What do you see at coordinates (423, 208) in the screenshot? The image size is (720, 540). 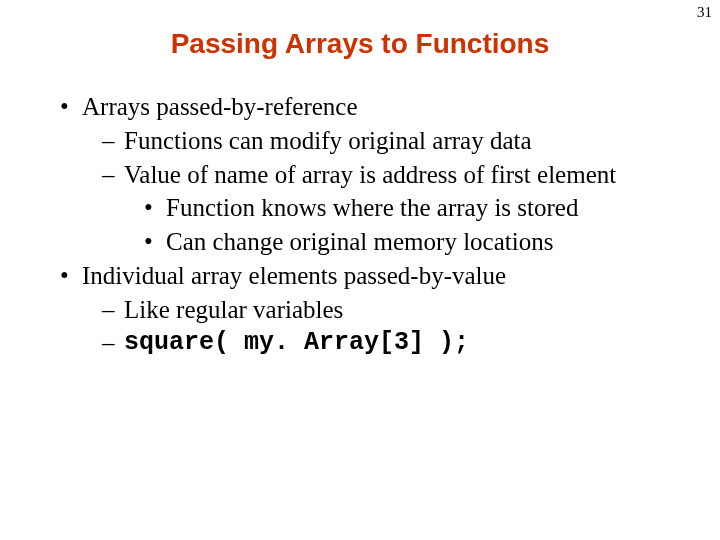 I see `bullet-text: Function knows where the array is stored` at bounding box center [423, 208].